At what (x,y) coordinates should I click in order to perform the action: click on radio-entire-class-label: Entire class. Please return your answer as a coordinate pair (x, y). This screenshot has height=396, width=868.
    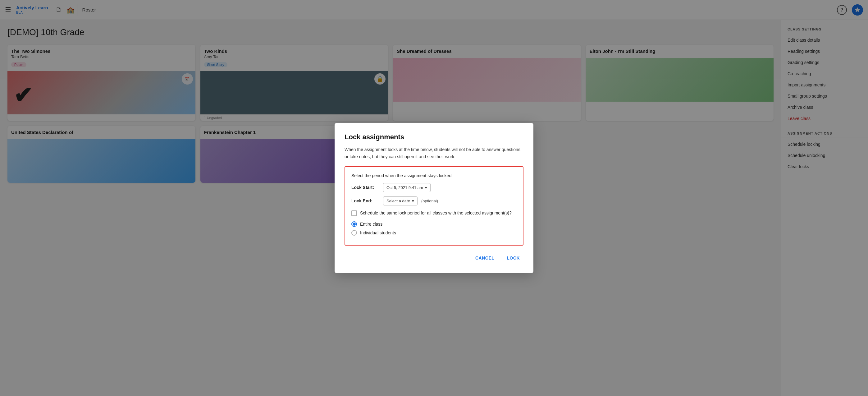
    Looking at the image, I should click on (371, 224).